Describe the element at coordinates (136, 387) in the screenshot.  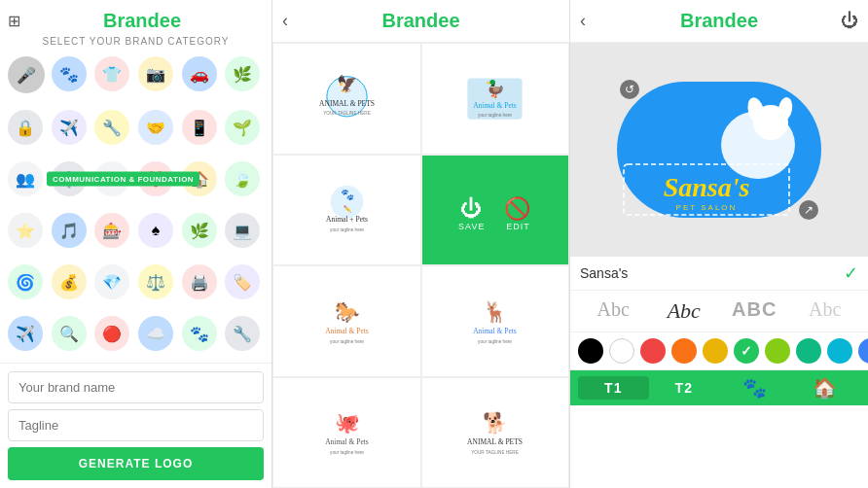
I see `brand-name-input` at that location.